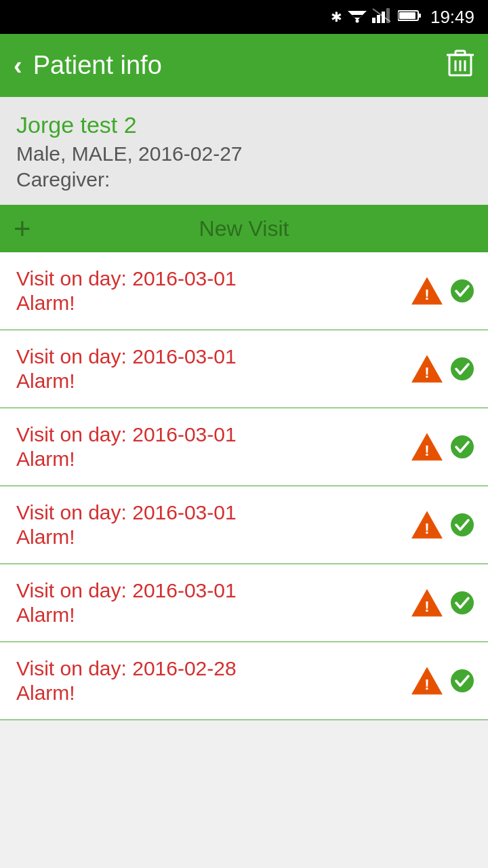  What do you see at coordinates (209, 681) in the screenshot?
I see `visit-text: Visit on day: 2016-02-28 Alarm!` at bounding box center [209, 681].